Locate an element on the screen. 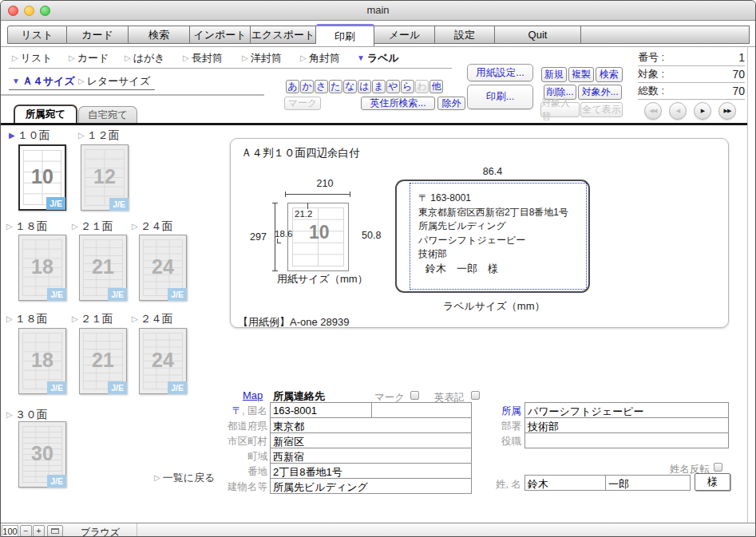 Image resolution: width=756 pixels, height=537 pixels. sheet-thumb-18: 18J/E is located at coordinates (42, 268).